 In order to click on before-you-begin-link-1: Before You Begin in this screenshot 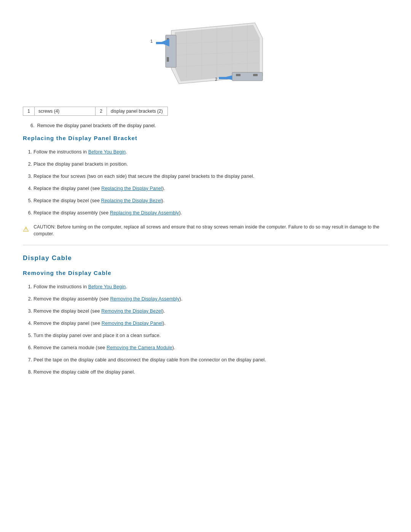, I will do `click(107, 152)`.